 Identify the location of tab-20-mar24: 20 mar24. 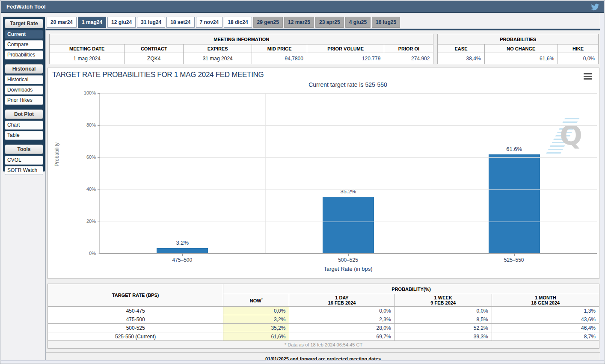
(62, 22).